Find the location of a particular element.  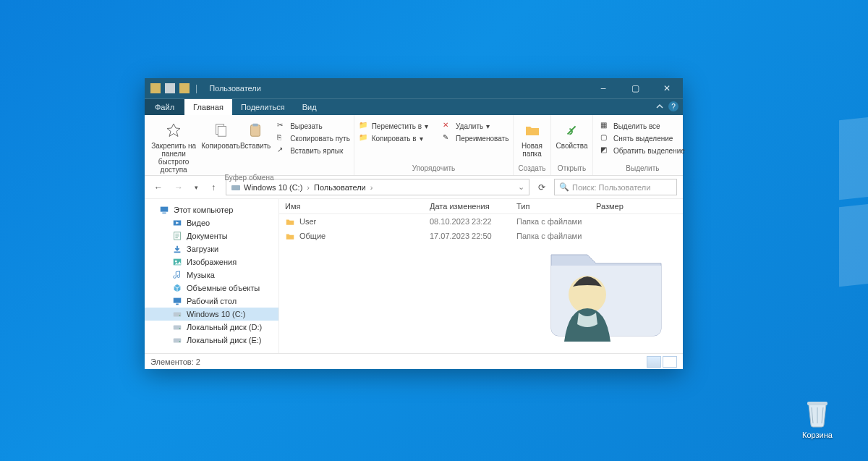

close-button: ✕ is located at coordinates (667, 88).